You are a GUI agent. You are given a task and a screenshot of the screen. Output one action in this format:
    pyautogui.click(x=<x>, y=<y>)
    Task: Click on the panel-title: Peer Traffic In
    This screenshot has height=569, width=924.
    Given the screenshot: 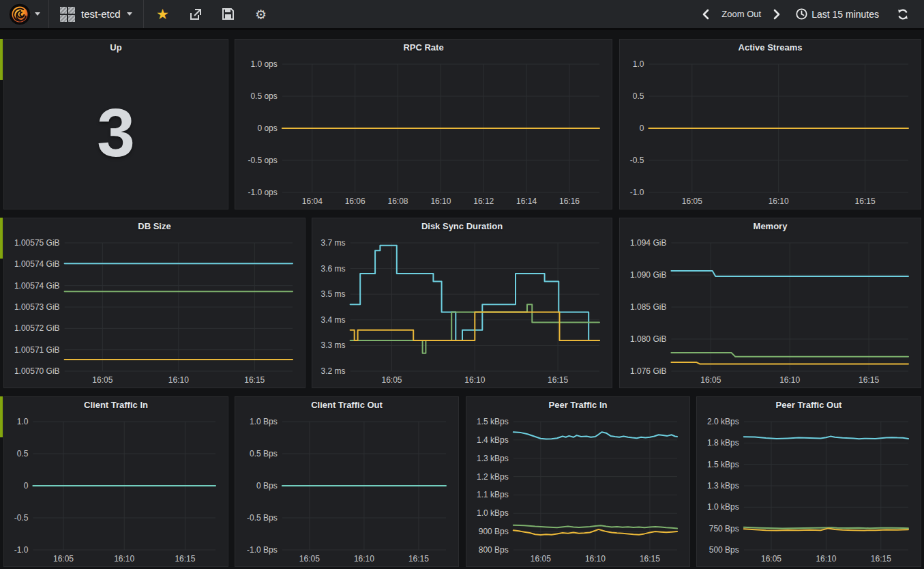 What is the action you would take?
    pyautogui.click(x=578, y=405)
    